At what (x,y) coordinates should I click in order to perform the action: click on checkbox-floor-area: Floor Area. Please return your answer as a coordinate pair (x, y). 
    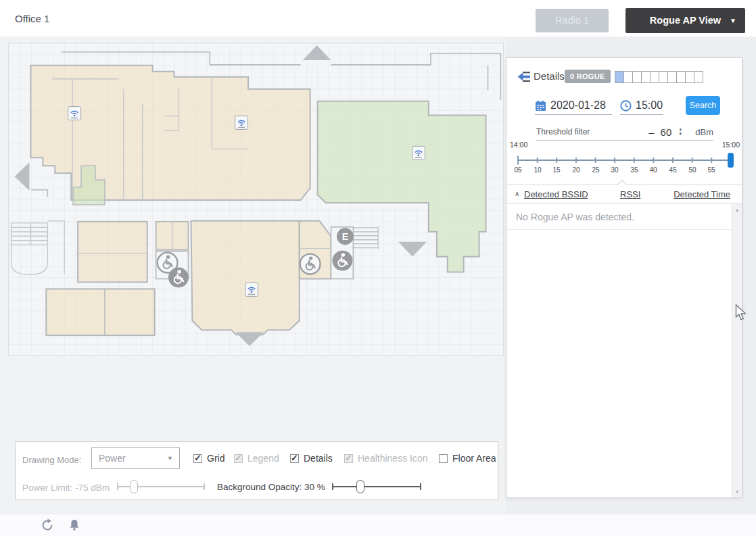
    Looking at the image, I should click on (468, 458).